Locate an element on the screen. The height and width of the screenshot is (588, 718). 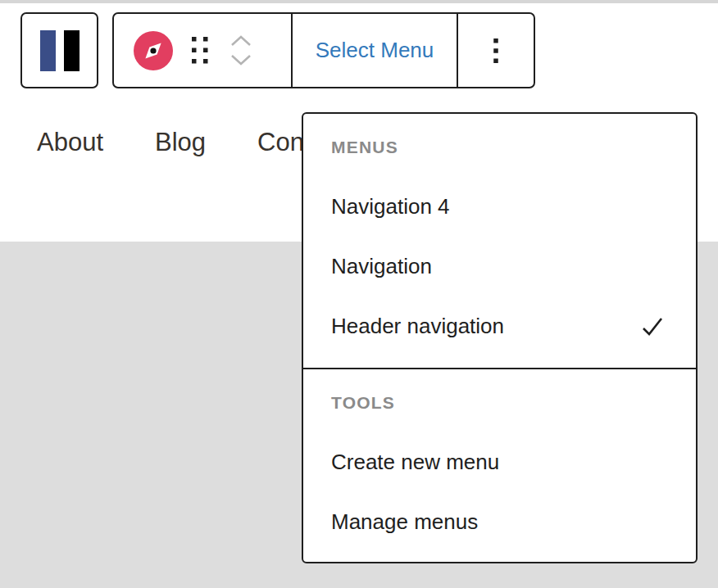
menus-group-label: MENUS is located at coordinates (500, 137).